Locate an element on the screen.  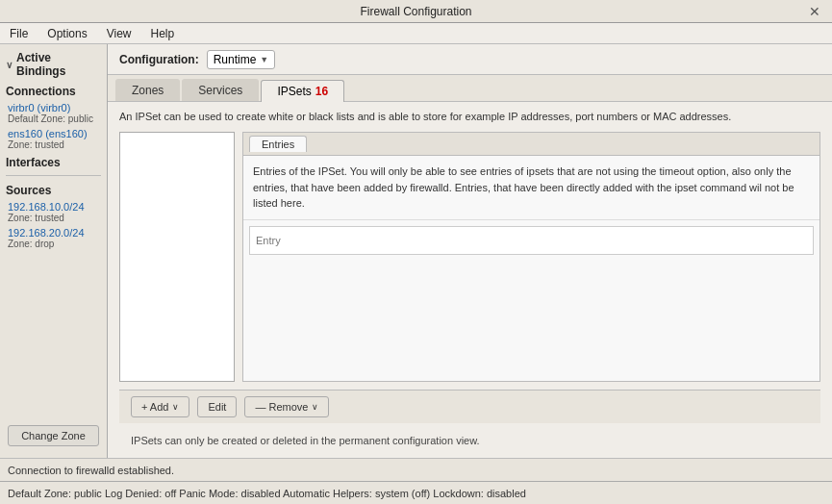
connection-virbr0-zone: Default Zone: public is located at coordinates (54, 119).